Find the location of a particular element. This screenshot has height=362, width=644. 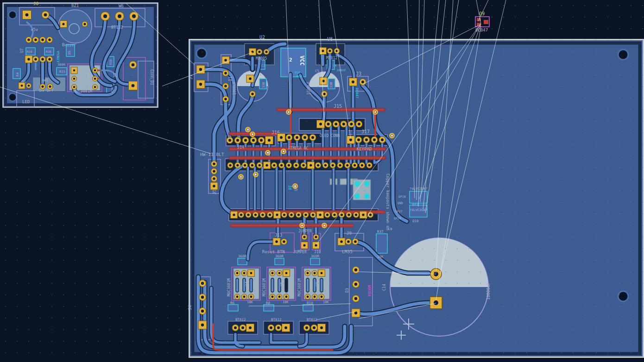

resistor-r6-body is located at coordinates (233, 308).